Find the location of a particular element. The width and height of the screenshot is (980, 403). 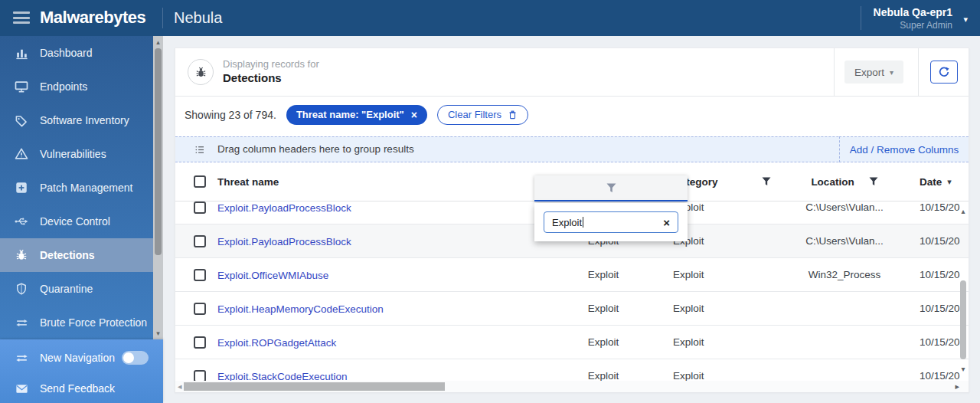

usb-icon is located at coordinates (21, 221).